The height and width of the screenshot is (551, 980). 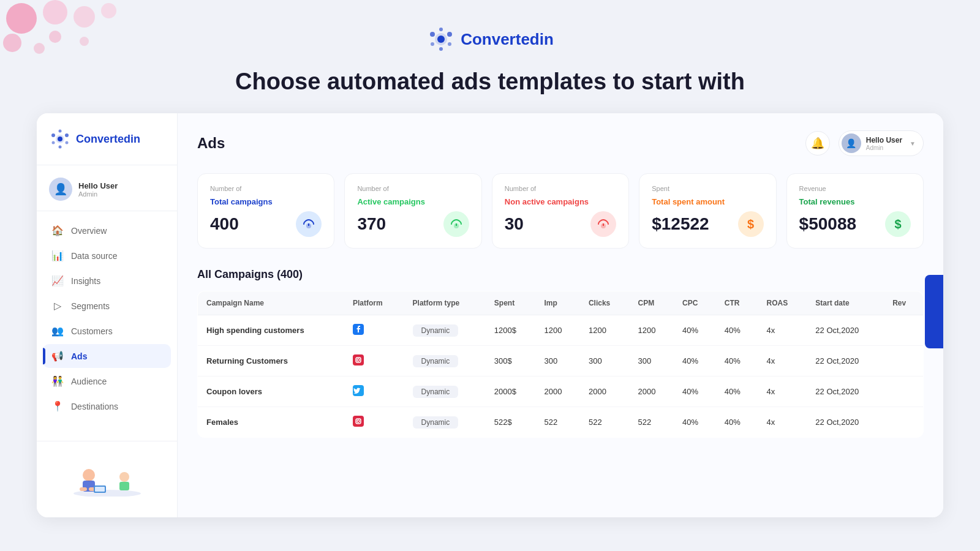 I want to click on sidebar-item-overview: 🏠 Overview, so click(x=107, y=230).